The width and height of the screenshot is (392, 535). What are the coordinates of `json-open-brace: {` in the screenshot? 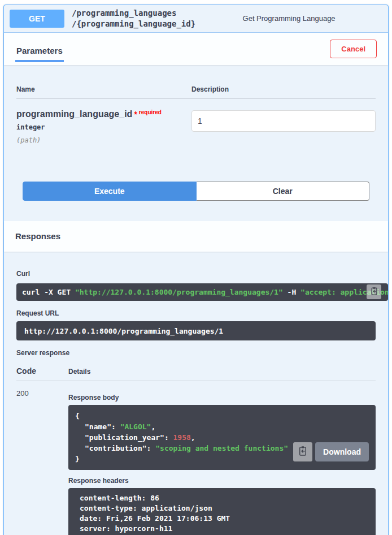 It's located at (222, 416).